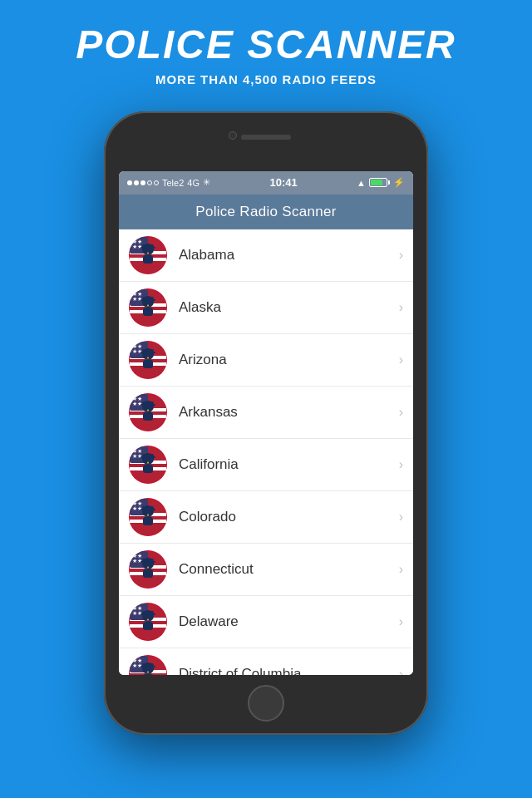 Image resolution: width=532 pixels, height=798 pixels. What do you see at coordinates (266, 622) in the screenshot?
I see `list-item: ★★★ ★★ Delaware›` at bounding box center [266, 622].